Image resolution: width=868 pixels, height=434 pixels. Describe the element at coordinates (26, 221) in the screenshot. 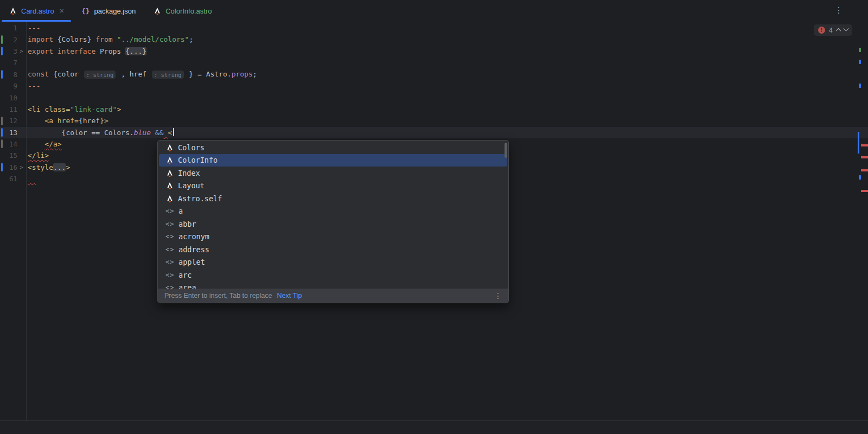

I see `gutter-separator` at that location.